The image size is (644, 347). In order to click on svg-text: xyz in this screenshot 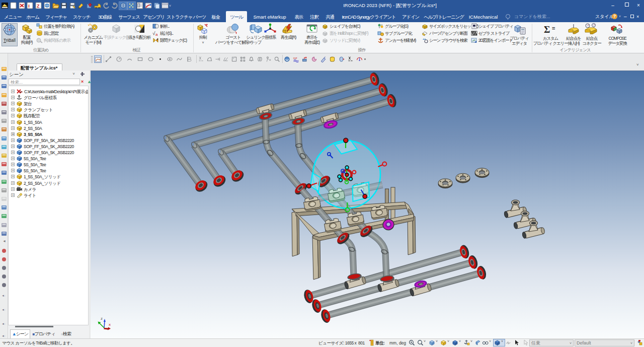, I will do `click(295, 58)`.